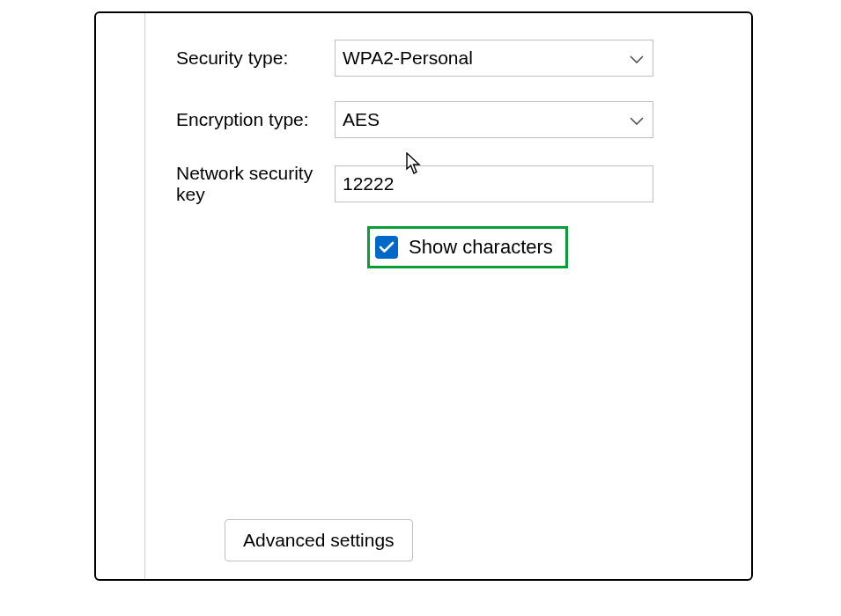 The image size is (841, 616). What do you see at coordinates (481, 247) in the screenshot?
I see `show-characters-label: Show characters` at bounding box center [481, 247].